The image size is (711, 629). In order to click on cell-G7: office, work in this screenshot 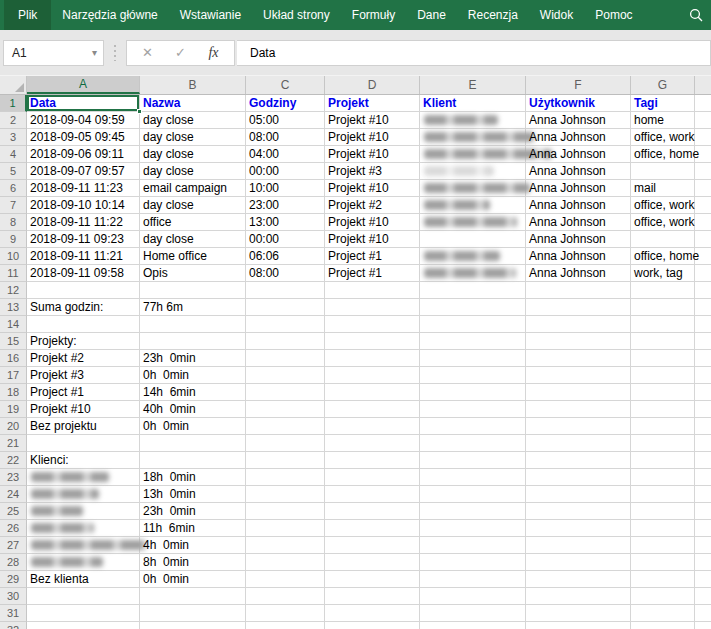, I will do `click(663, 206)`.